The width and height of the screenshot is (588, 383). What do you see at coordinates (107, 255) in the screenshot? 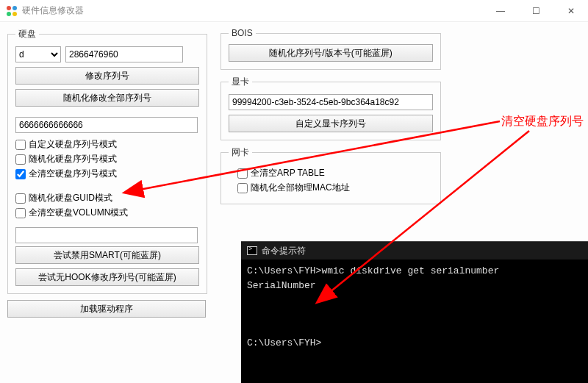
I see `disable-smart-button: 尝试禁用SMART(可能蓝屏)` at bounding box center [107, 255].